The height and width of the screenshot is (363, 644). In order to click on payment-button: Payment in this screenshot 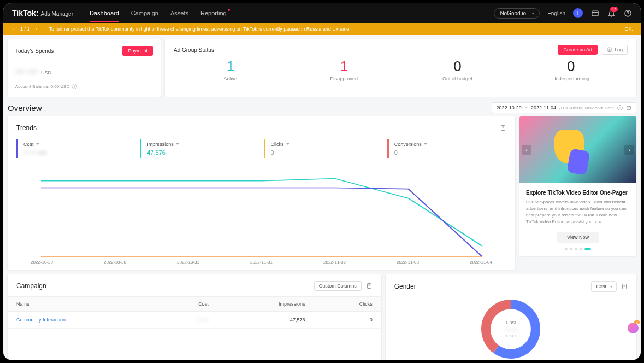, I will do `click(138, 51)`.